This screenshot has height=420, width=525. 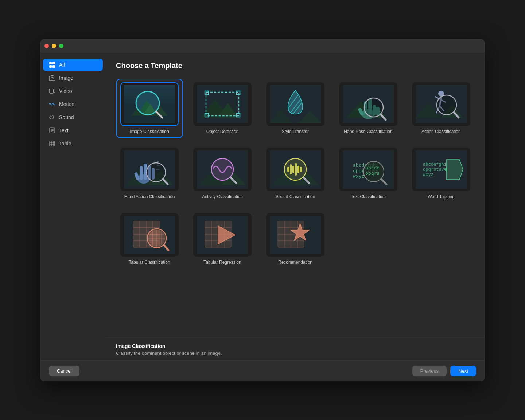 What do you see at coordinates (222, 109) in the screenshot?
I see `template-object-detection: Object Detection` at bounding box center [222, 109].